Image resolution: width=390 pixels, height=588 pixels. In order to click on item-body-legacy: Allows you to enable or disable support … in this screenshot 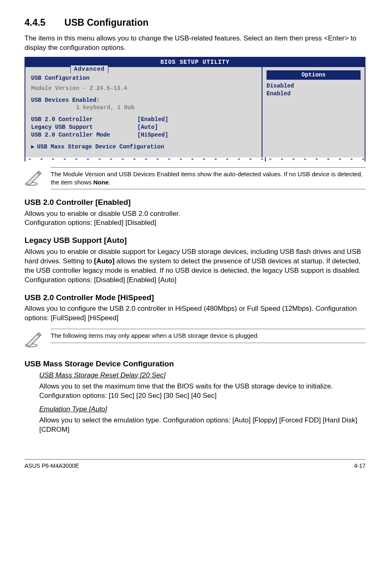, I will do `click(195, 266)`.